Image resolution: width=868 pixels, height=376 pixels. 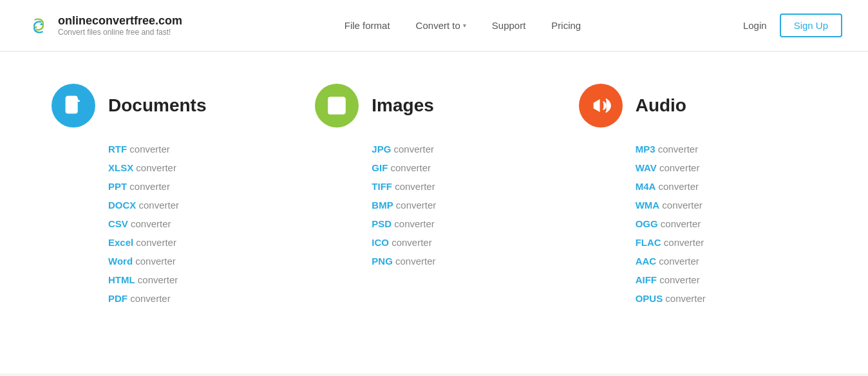 I want to click on format-suffix-wma: converter, so click(x=681, y=205).